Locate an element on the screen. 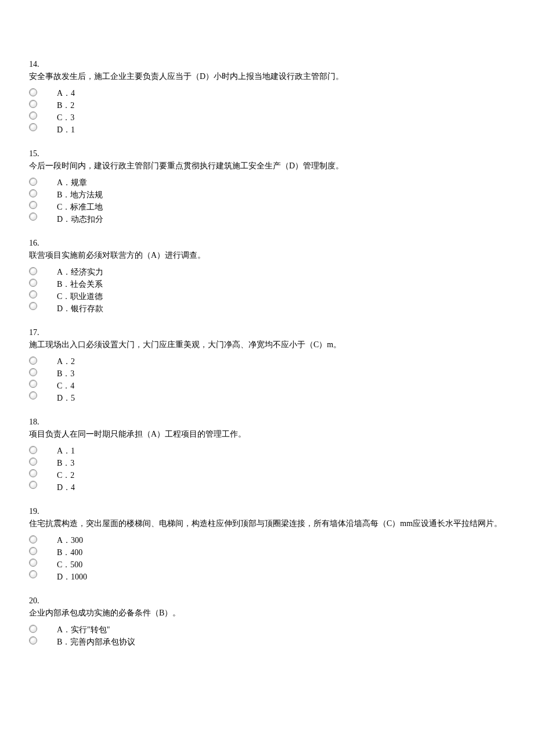  question-stem: 项目负责人在同一时期只能承担（A）工程项目的管理工作。 is located at coordinates (267, 434).